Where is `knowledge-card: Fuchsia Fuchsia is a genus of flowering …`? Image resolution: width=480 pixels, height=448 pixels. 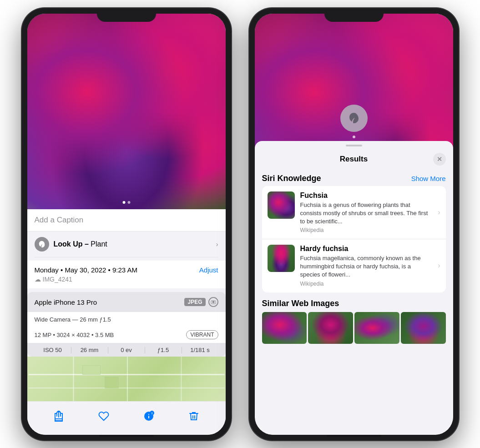 knowledge-card: Fuchsia Fuchsia is a genus of flowering … is located at coordinates (354, 239).